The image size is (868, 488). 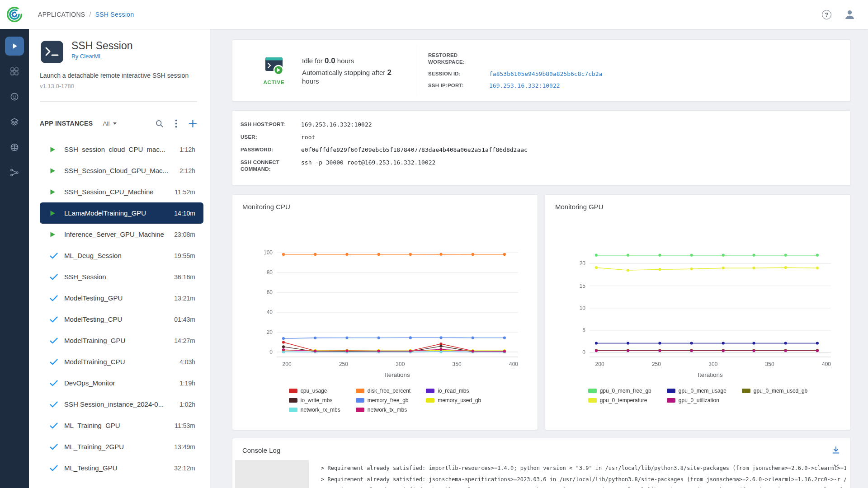 What do you see at coordinates (459, 400) in the screenshot?
I see `legend-label: memory_used_gb` at bounding box center [459, 400].